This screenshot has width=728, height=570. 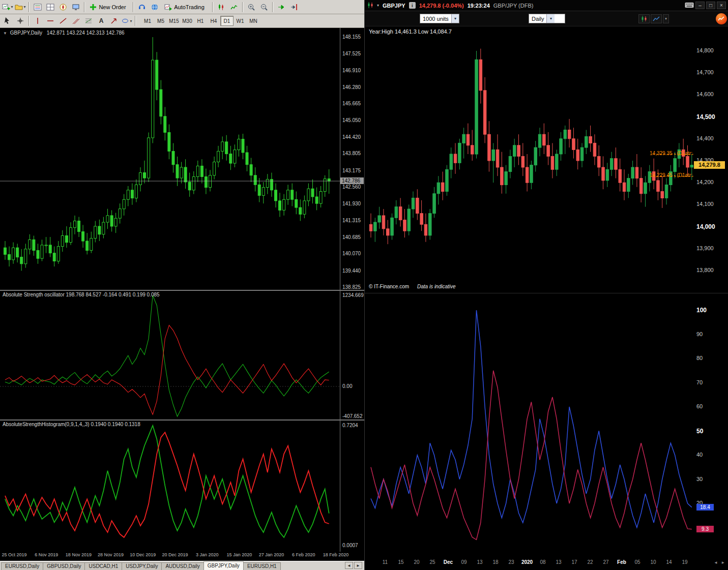 What do you see at coordinates (93, 7) in the screenshot?
I see `new-order-plus-icon` at bounding box center [93, 7].